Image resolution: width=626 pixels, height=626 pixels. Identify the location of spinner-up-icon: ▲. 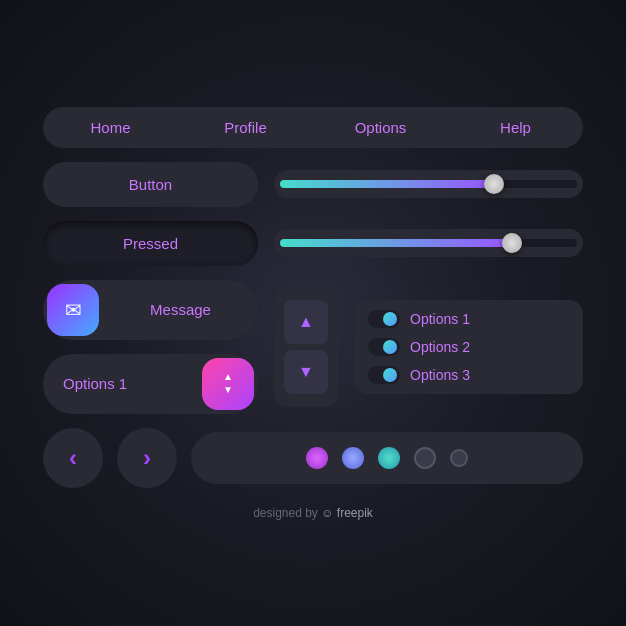
(306, 322).